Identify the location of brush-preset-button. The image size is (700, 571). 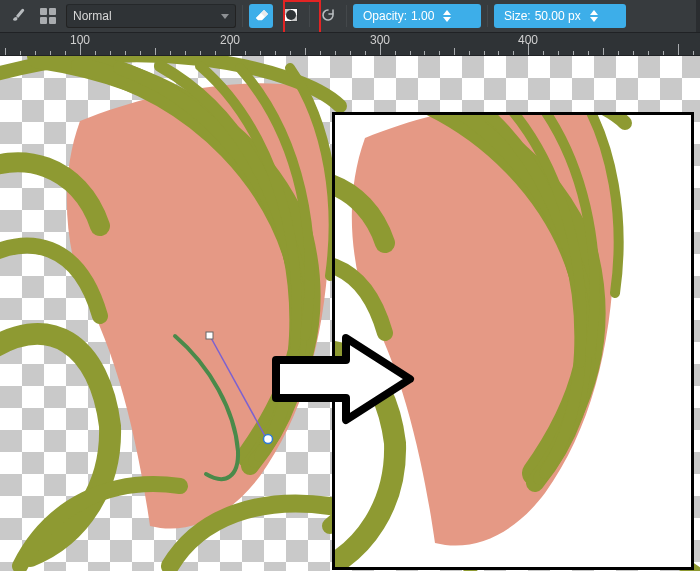
(18, 16).